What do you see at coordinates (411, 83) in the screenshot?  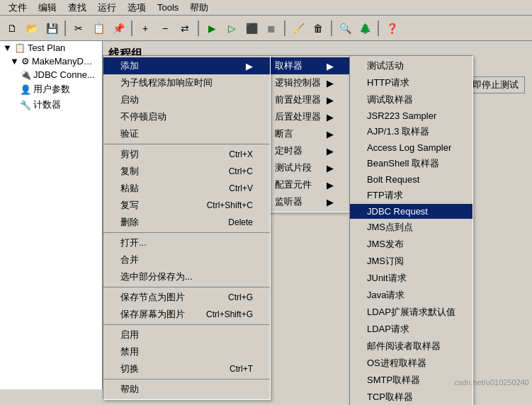 I see `sub2-http: HTTP请求` at bounding box center [411, 83].